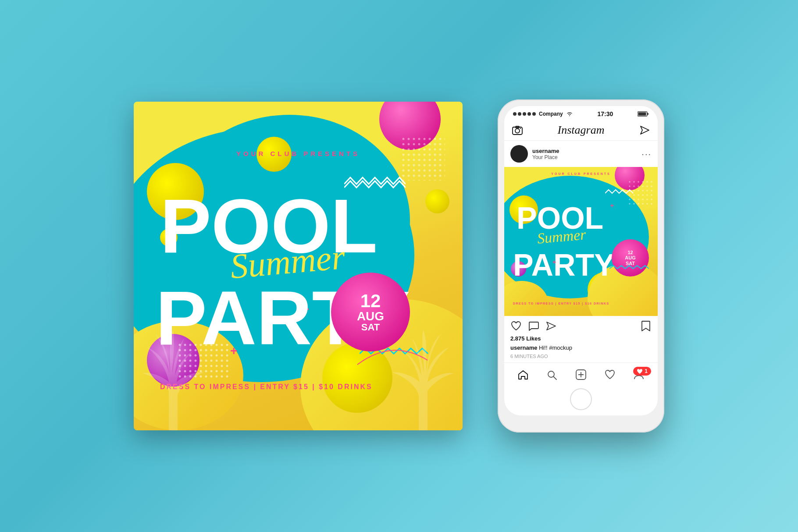 This screenshot has height=532, width=798. I want to click on ball-yellow-small-right, so click(438, 202).